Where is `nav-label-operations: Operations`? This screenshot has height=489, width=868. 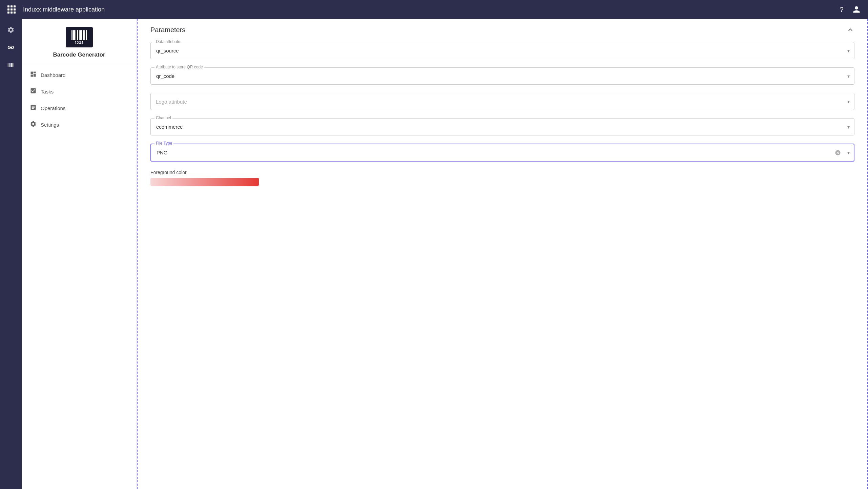
nav-label-operations: Operations is located at coordinates (53, 108).